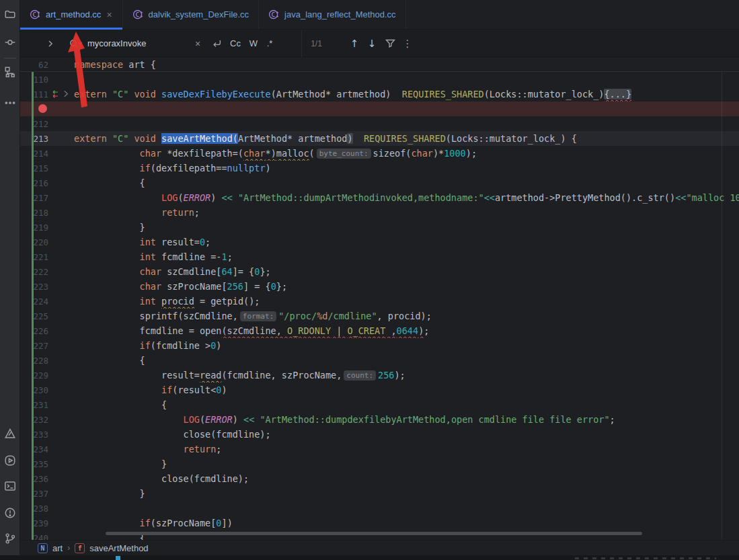 This screenshot has width=739, height=560. Describe the element at coordinates (379, 65) in the screenshot. I see `code-line: 62namespace art {` at that location.